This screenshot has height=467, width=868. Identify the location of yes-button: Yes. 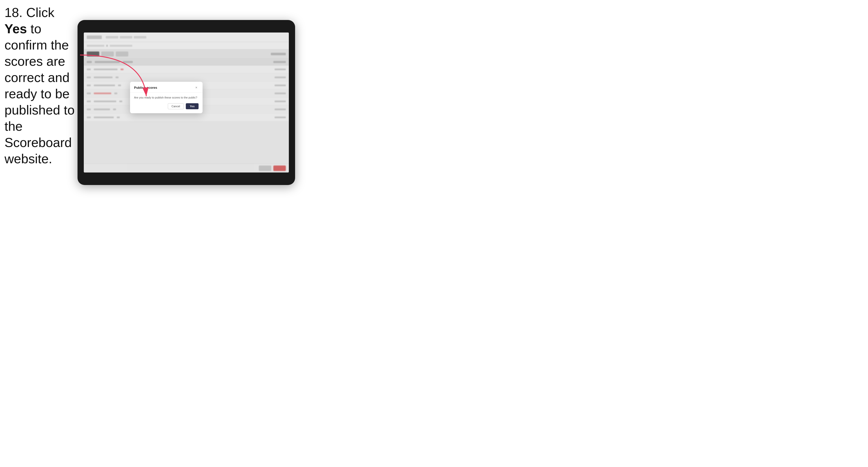
(192, 106).